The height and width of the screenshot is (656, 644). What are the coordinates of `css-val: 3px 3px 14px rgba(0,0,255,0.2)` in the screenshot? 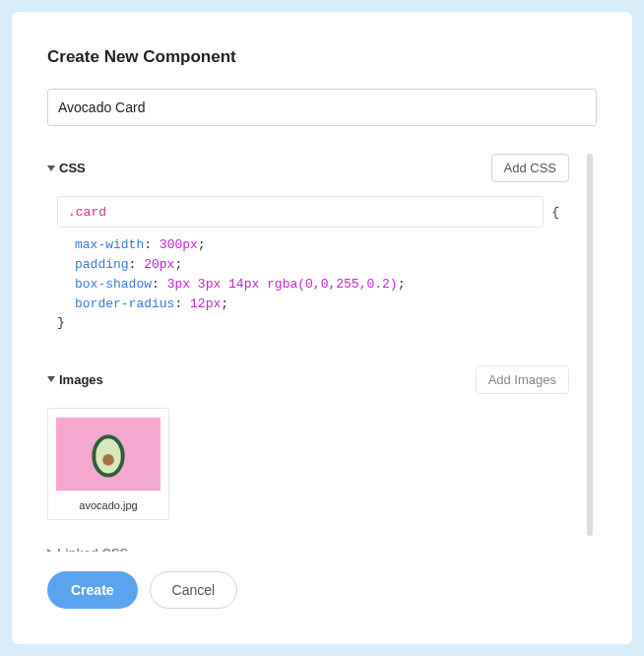 It's located at (283, 284).